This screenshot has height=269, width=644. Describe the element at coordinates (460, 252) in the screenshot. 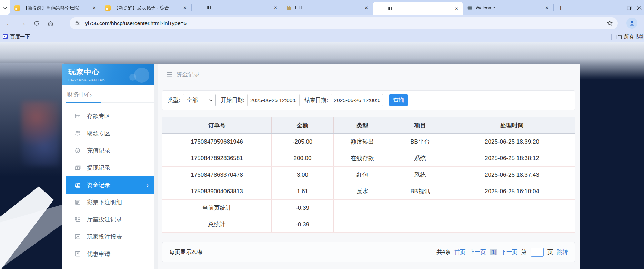

I see `first-page-link: 首页` at that location.